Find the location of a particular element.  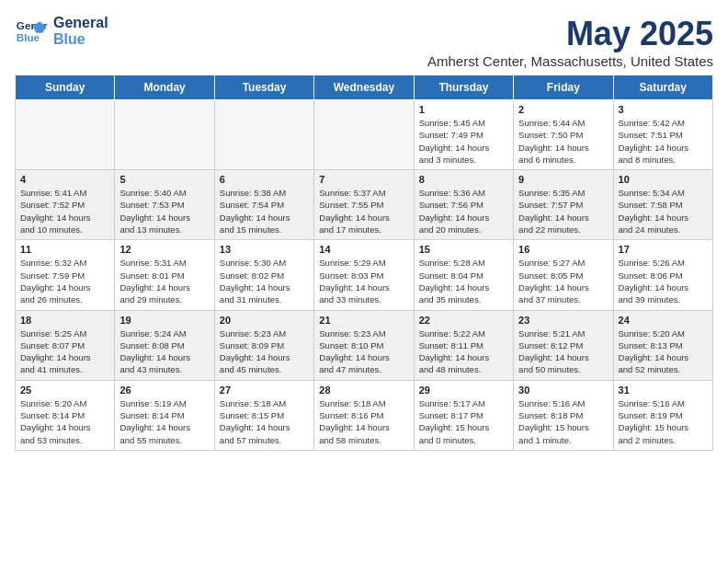

date-number: 11 is located at coordinates (64, 249).